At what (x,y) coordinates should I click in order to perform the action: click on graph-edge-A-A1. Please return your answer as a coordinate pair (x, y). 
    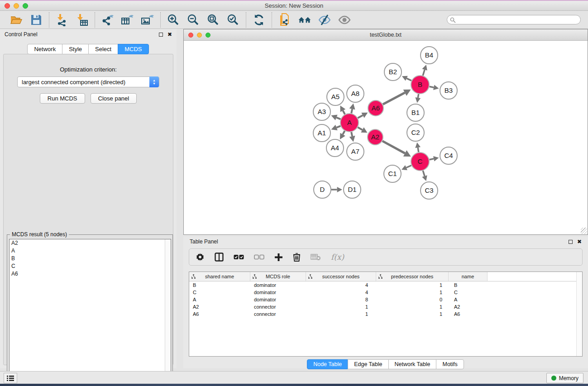
    Looking at the image, I should click on (339, 127).